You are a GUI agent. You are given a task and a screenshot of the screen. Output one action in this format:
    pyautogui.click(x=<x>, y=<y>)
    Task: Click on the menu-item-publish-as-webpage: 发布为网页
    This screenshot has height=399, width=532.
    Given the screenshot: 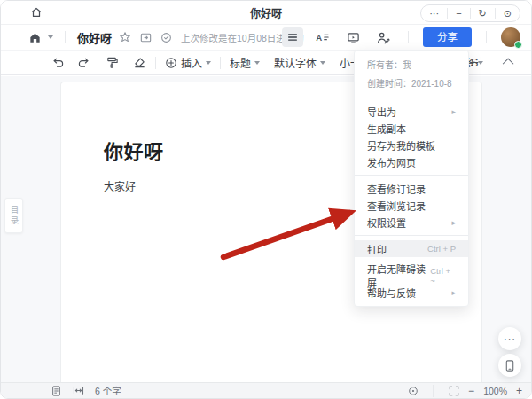 What is the action you would take?
    pyautogui.click(x=411, y=161)
    